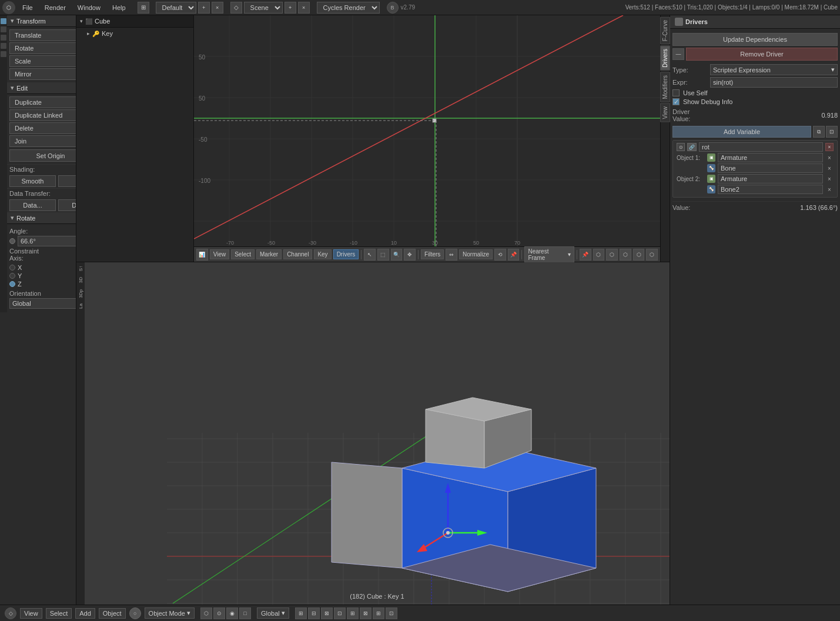 The width and height of the screenshot is (840, 621). Describe the element at coordinates (55, 8) in the screenshot. I see `menu-render: Render` at that location.